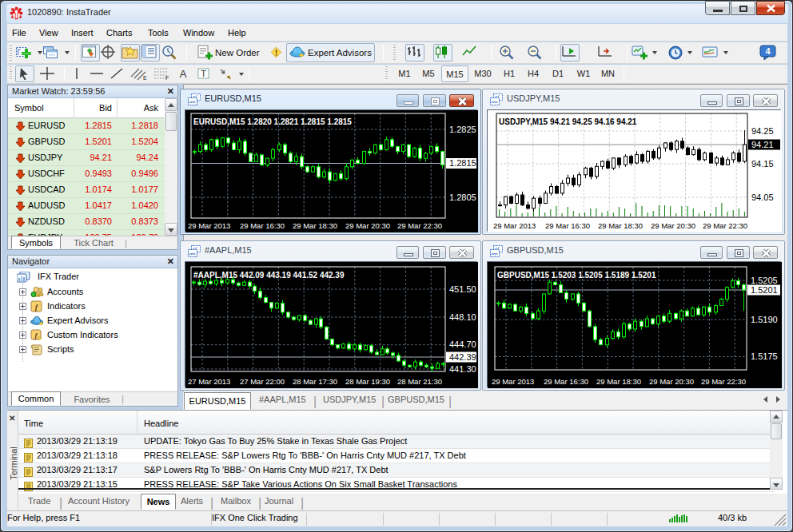 Image resolution: width=793 pixels, height=532 pixels. I want to click on svg-text:USDJPY,M15 94.21 94.25 94.16: USDJPY,M15 94.21 94.25 94.16 94.21, so click(568, 121).